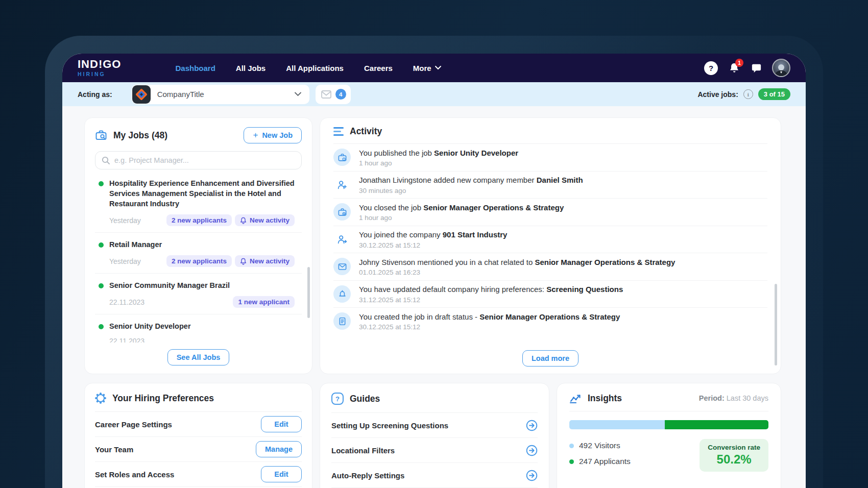  Describe the element at coordinates (308, 68) in the screenshot. I see `nav-links: Dashboard All Jobs All Applications Care…` at that location.